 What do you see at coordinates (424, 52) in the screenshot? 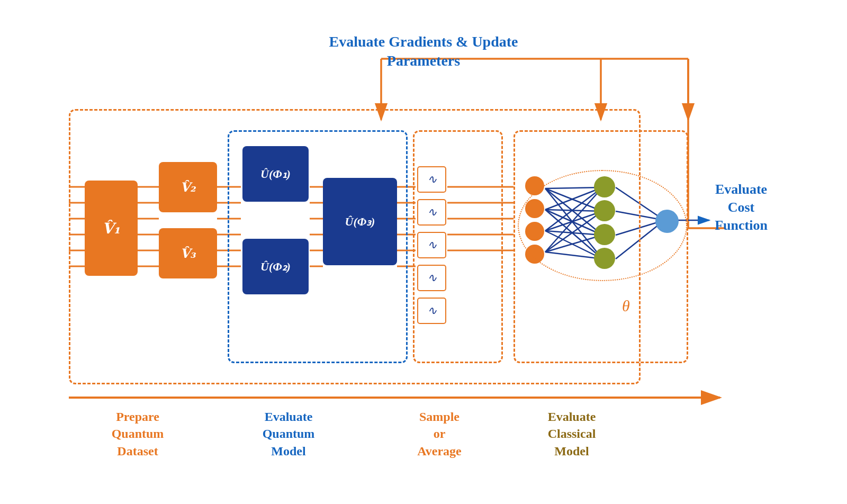
I see `top-label: Evaluate Gradients & Update Parameters` at bounding box center [424, 52].